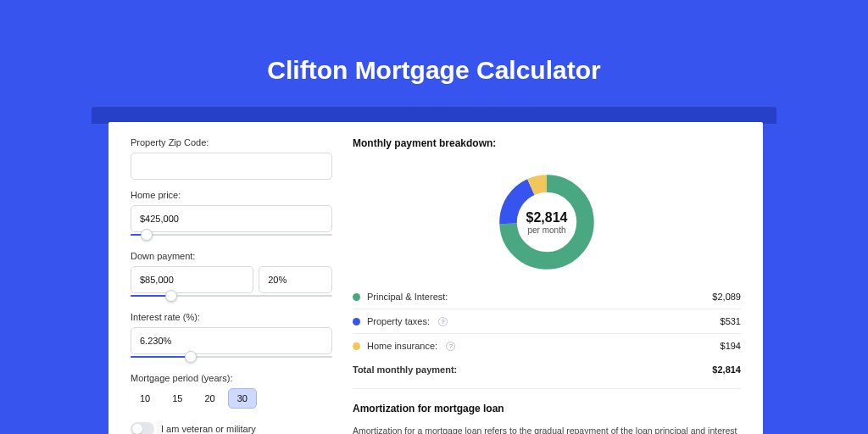 Image resolution: width=868 pixels, height=434 pixels. Describe the element at coordinates (402, 346) in the screenshot. I see `legend-label: Home insurance:` at that location.